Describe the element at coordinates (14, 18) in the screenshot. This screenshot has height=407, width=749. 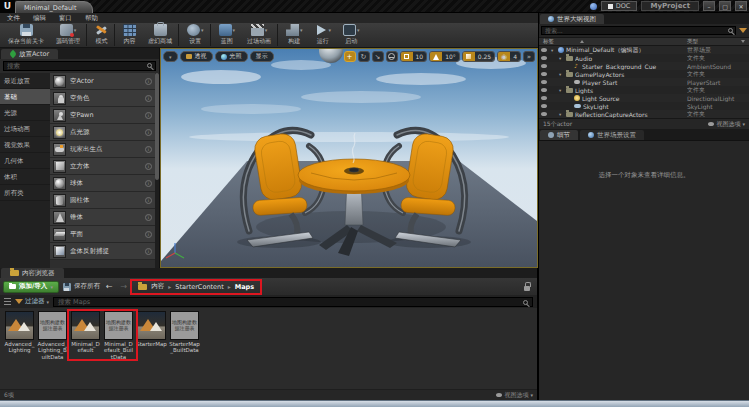
I see `menu-item: 文件` at that location.